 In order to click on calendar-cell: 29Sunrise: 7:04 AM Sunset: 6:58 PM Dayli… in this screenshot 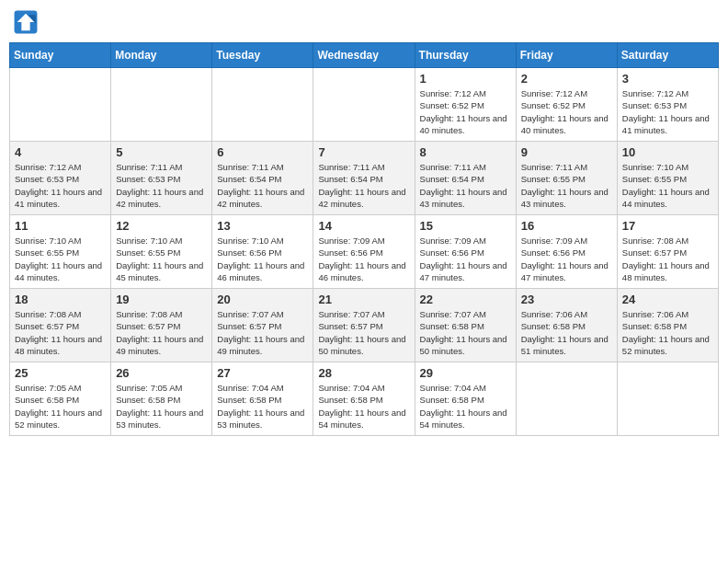, I will do `click(465, 399)`.